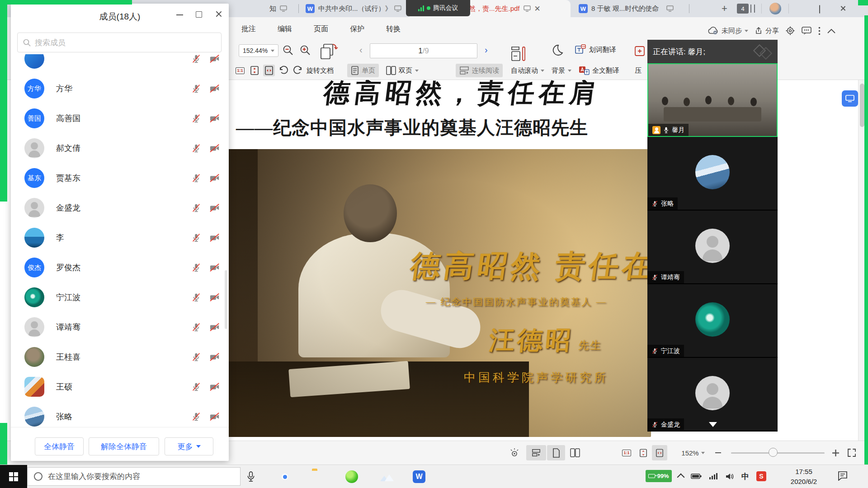  Describe the element at coordinates (180, 15) in the screenshot. I see `panel-minimize-button` at that location.